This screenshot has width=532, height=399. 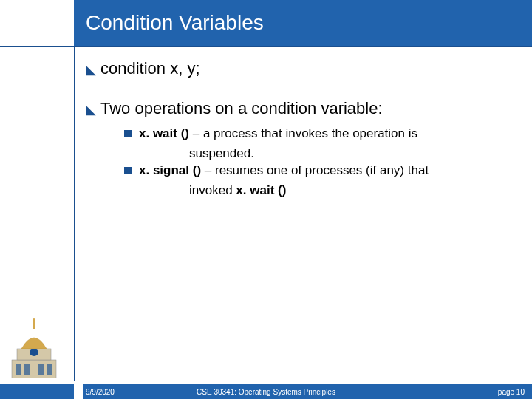 What do you see at coordinates (298, 69) in the screenshot?
I see `bullet-main-1: ◣ condition x, y;` at bounding box center [298, 69].